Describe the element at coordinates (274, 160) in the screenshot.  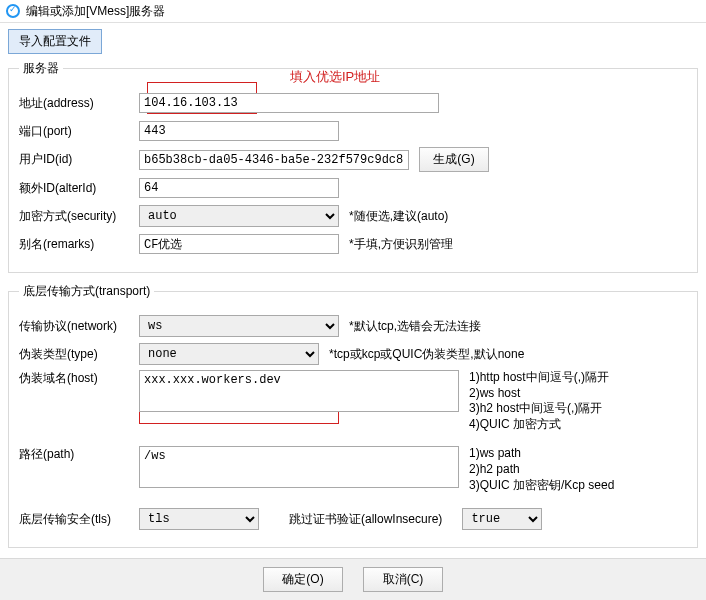
I see `userid-input` at that location.